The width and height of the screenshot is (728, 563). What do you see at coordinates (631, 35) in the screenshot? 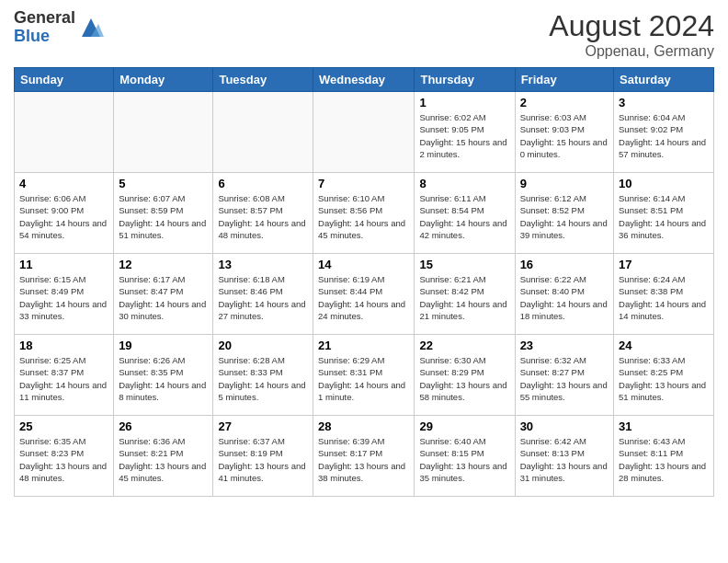
I see `title-block: August 2024 Oppenau, Germany` at bounding box center [631, 35].